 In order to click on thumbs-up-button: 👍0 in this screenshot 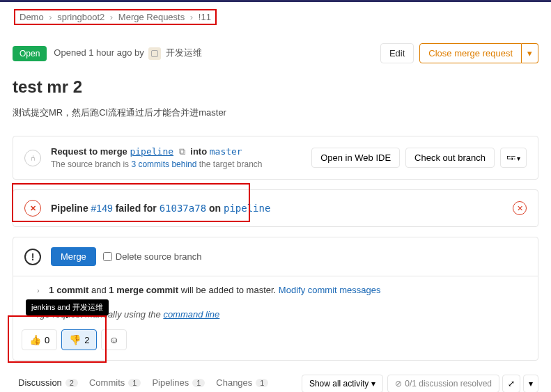, I will do `click(39, 340)`.